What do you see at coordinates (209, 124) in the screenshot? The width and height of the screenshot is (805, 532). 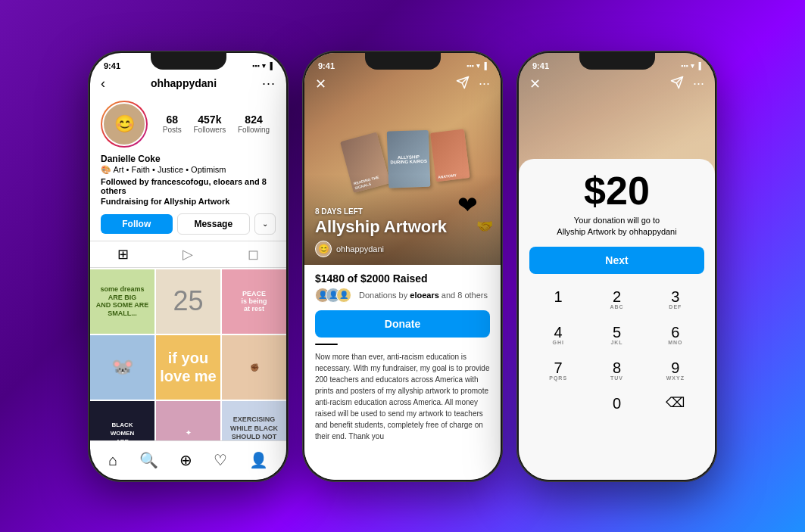 I see `stat-followers: 457k Followers` at bounding box center [209, 124].